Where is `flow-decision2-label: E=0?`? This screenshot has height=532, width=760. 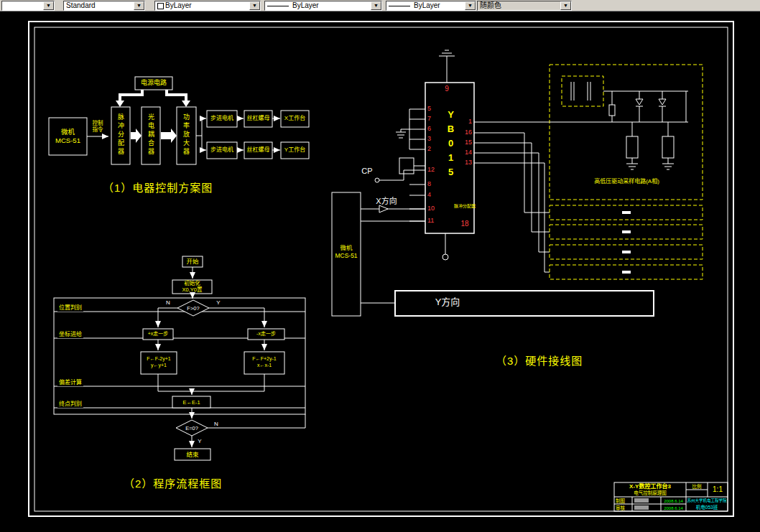 flow-decision2-label: E=0? is located at coordinates (192, 428).